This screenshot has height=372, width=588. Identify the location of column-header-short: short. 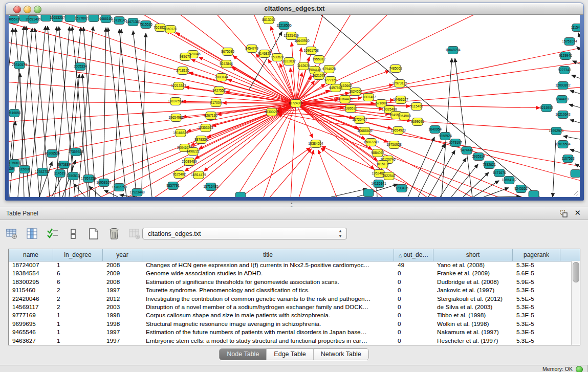
(473, 255).